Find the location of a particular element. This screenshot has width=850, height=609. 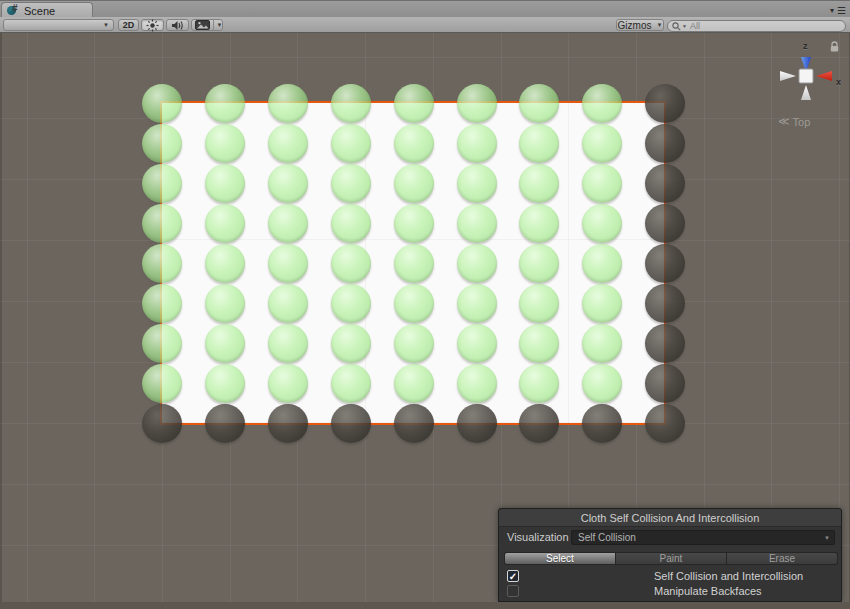

self-collision-checkbox: ✓ is located at coordinates (513, 576).